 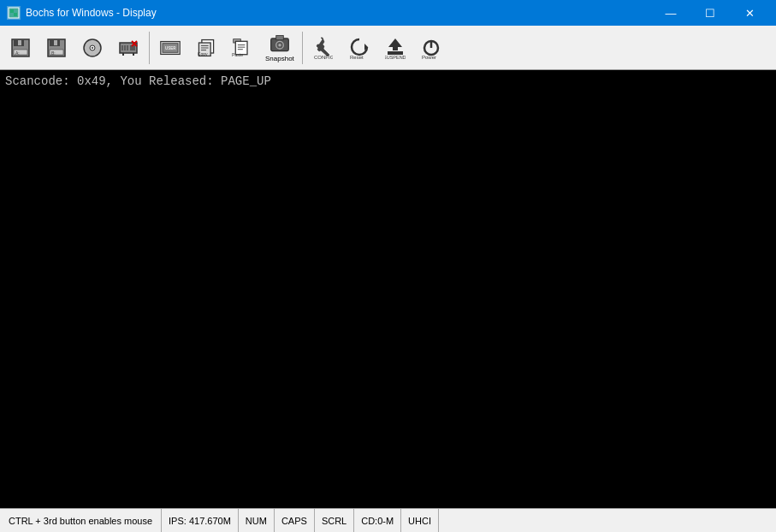 What do you see at coordinates (21, 48) in the screenshot?
I see `floppy-a-button: A:` at bounding box center [21, 48].